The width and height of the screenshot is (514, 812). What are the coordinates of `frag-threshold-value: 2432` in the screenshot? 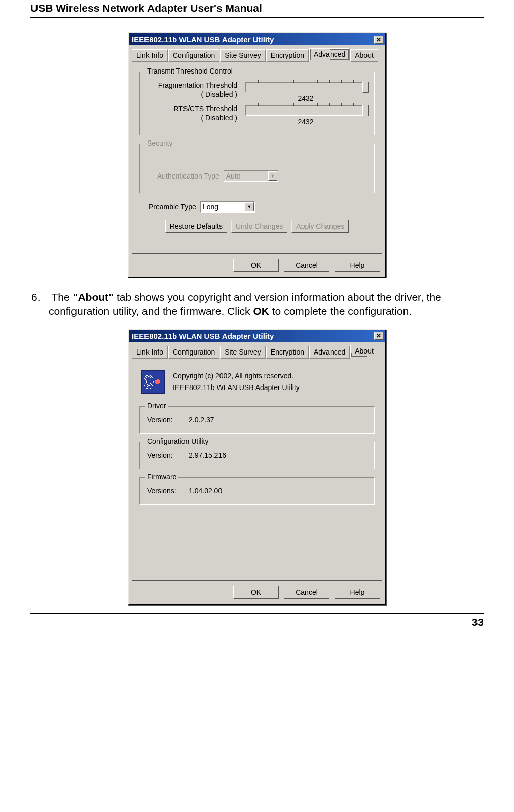 It's located at (306, 98).